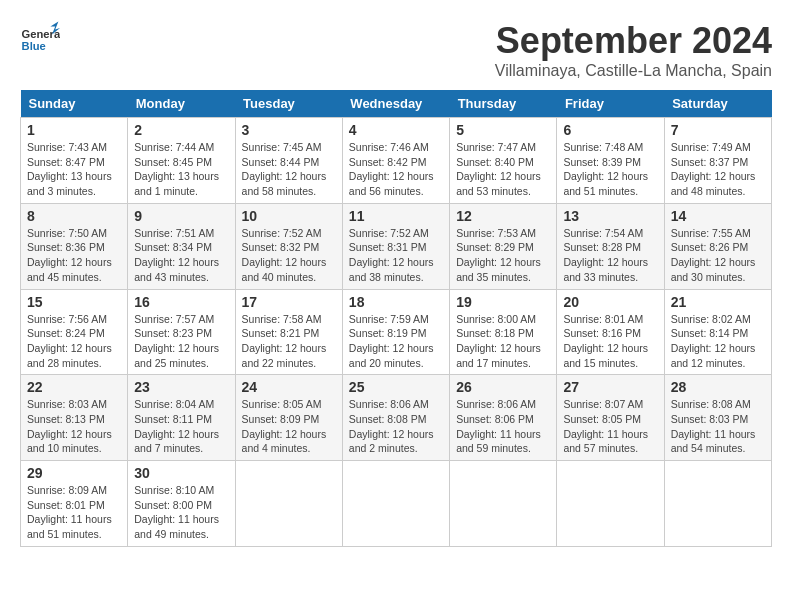  I want to click on calendar-week-2: 8Sunrise: 7:50 AMSunset: 8:36 PMDaylight…, so click(396, 246).